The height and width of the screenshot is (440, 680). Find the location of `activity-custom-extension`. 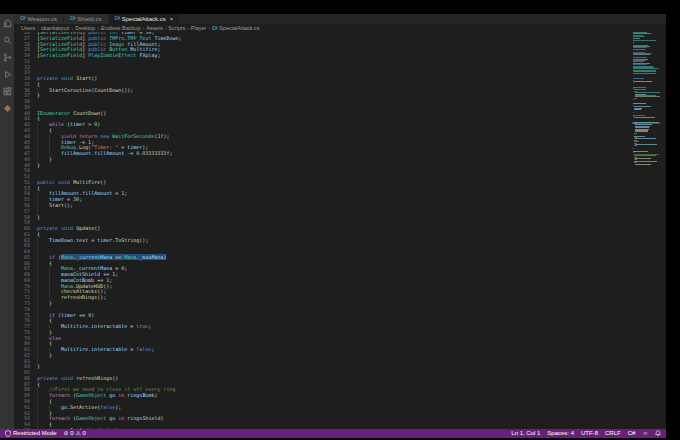

activity-custom-extension is located at coordinates (7, 108).